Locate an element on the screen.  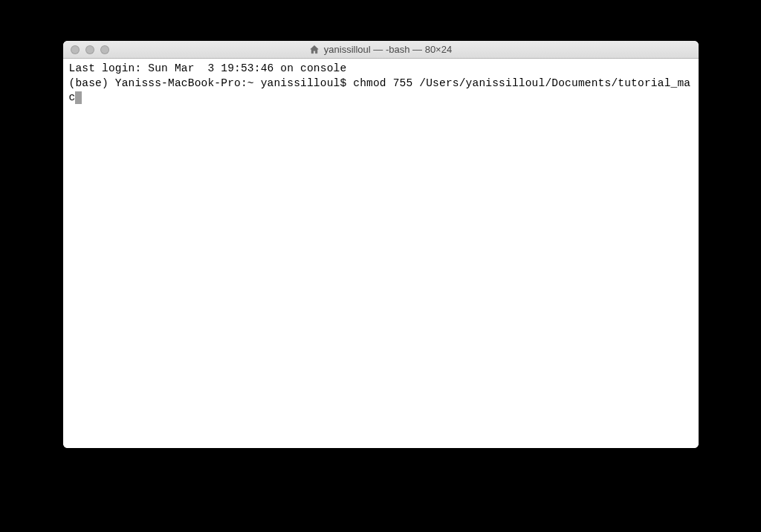
minimize-button is located at coordinates (90, 50).